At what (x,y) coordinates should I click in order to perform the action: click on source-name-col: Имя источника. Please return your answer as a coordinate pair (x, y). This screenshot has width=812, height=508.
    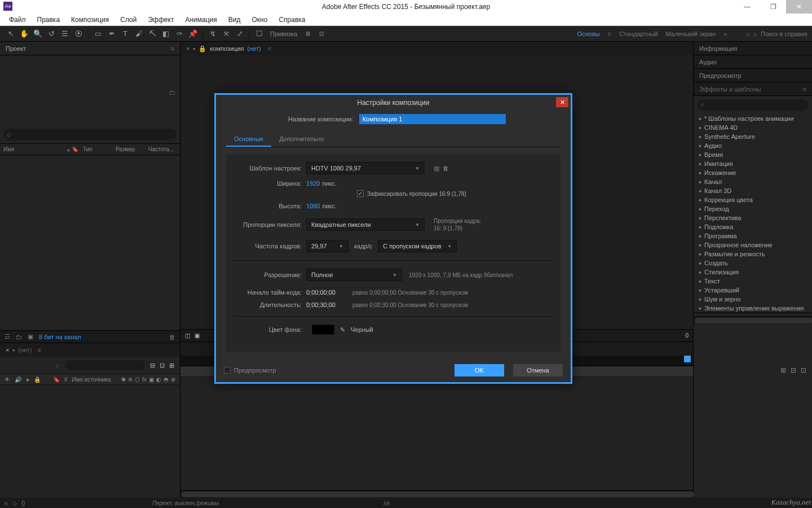
    Looking at the image, I should click on (91, 379).